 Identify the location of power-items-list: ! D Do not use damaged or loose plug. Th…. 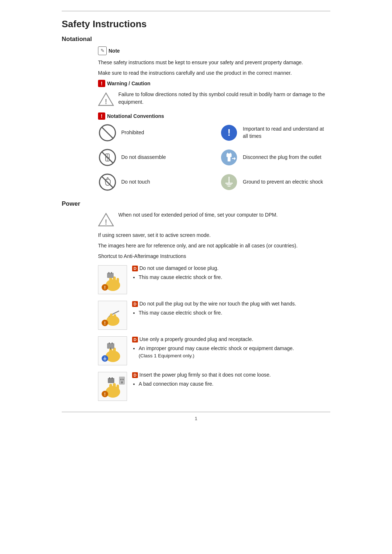
(214, 333).